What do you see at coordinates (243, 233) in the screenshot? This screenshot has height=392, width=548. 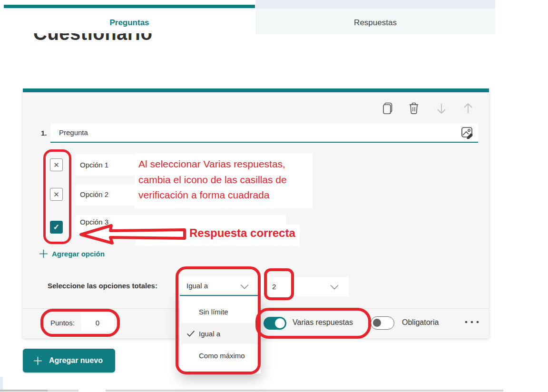 I see `annotation-correct-label: Respuesta correcta` at bounding box center [243, 233].